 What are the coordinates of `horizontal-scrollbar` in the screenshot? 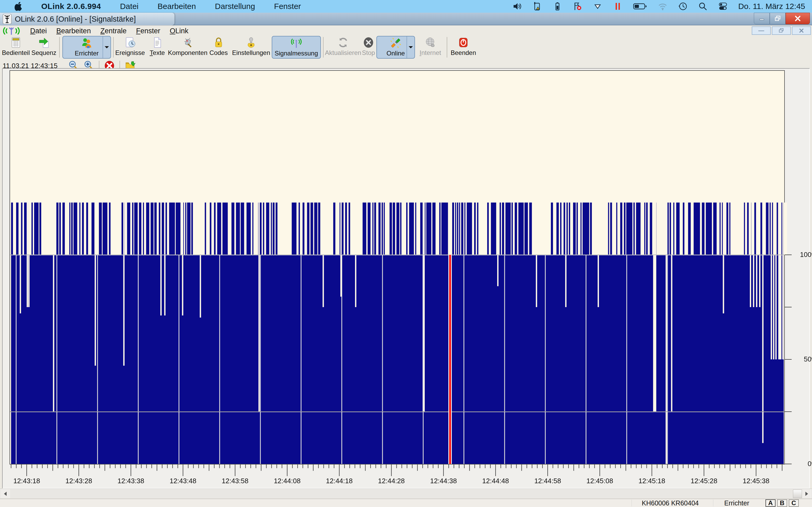 It's located at (406, 494).